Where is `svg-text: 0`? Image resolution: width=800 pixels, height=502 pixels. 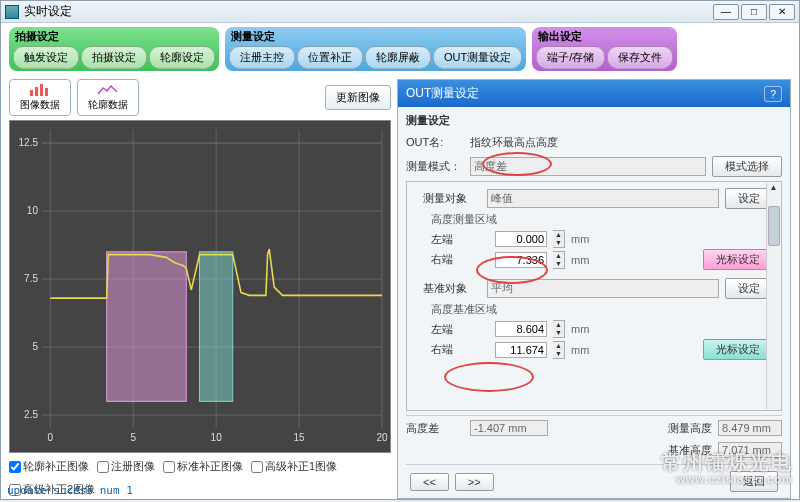
svg-text: 0 is located at coordinates (51, 438).